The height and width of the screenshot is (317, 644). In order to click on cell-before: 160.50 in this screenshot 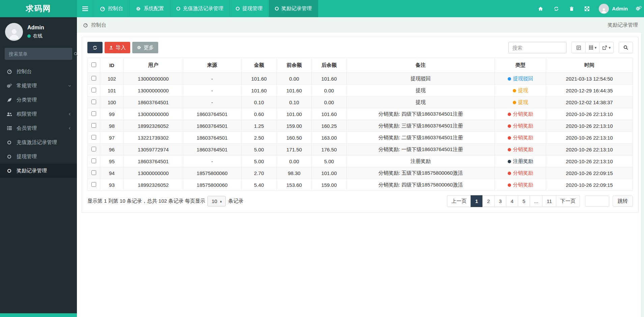, I will do `click(294, 138)`.